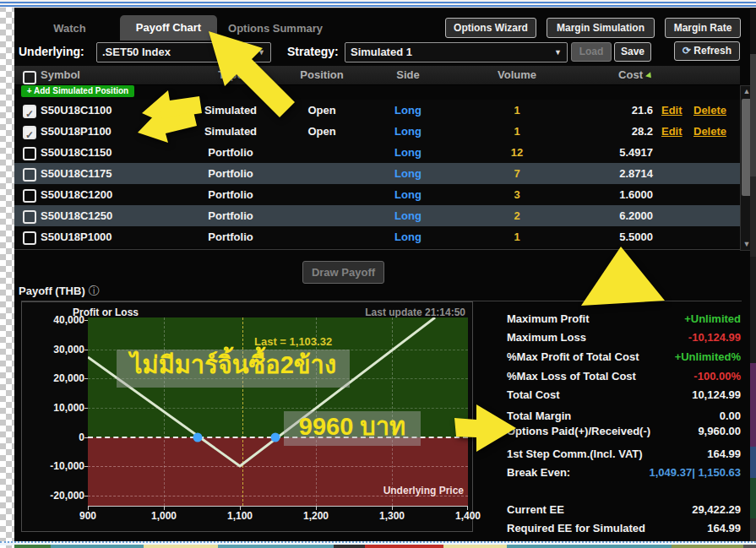 The width and height of the screenshot is (756, 548). What do you see at coordinates (117, 152) in the screenshot?
I see `row-symbol: S50U18C1150` at bounding box center [117, 152].